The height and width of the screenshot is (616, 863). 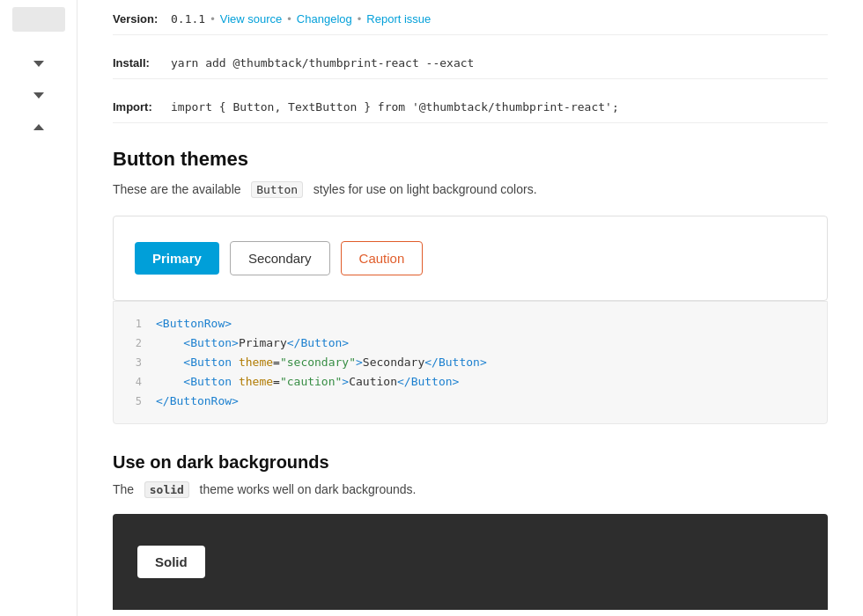 What do you see at coordinates (167, 489) in the screenshot?
I see `solid-code-tag: solid` at bounding box center [167, 489].